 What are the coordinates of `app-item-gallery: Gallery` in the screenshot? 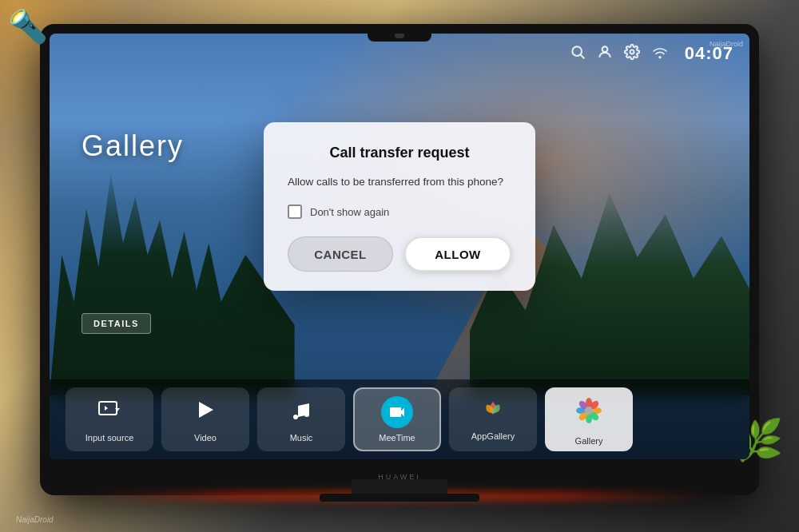 It's located at (589, 419).